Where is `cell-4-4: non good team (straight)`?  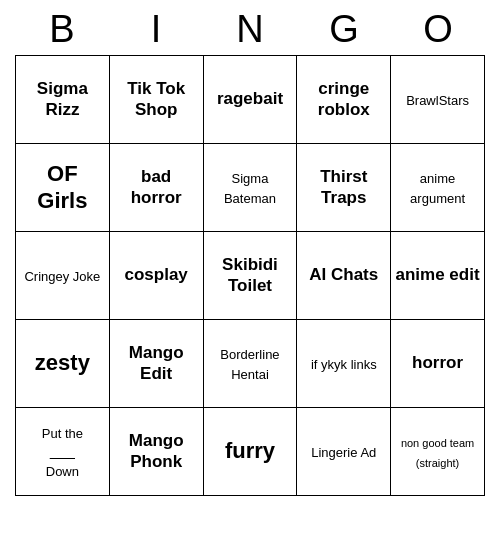
cell-4-4: non good team (straight) is located at coordinates (438, 452).